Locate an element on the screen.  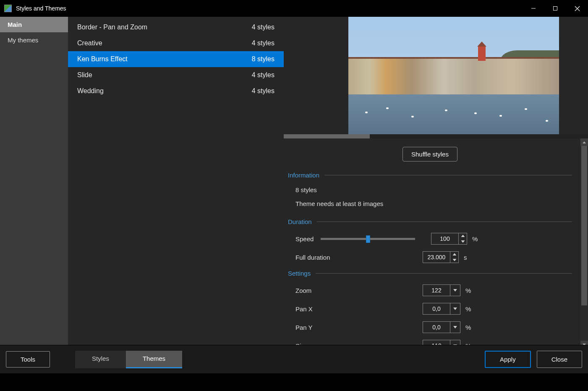
pan-x-dropdown-button is located at coordinates (455, 309).